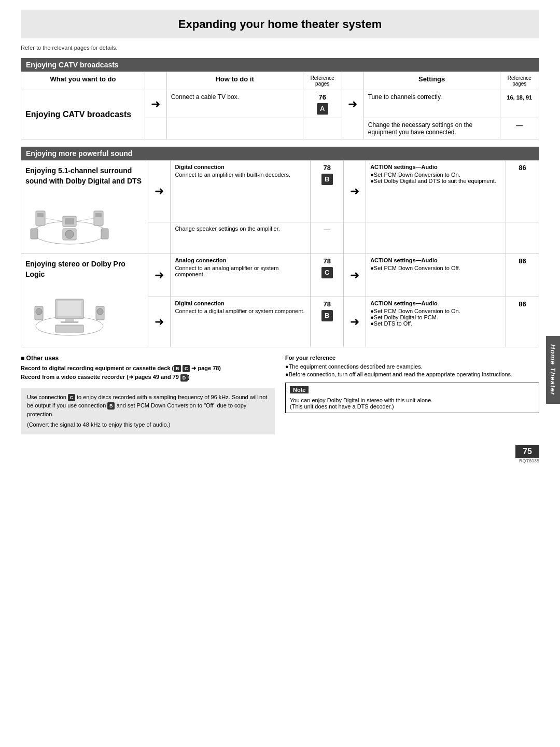  I want to click on stereo-ref1-2: 78 B, so click(327, 322).